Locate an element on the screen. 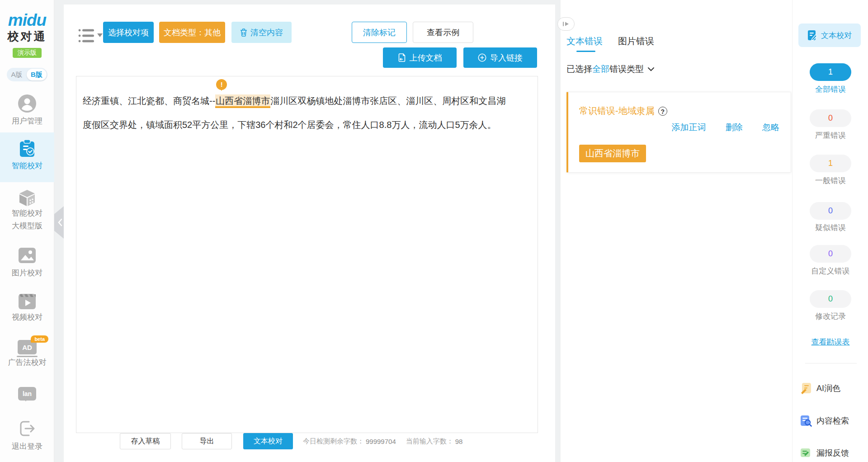 The height and width of the screenshot is (462, 868). list-menu-icon is located at coordinates (87, 37).